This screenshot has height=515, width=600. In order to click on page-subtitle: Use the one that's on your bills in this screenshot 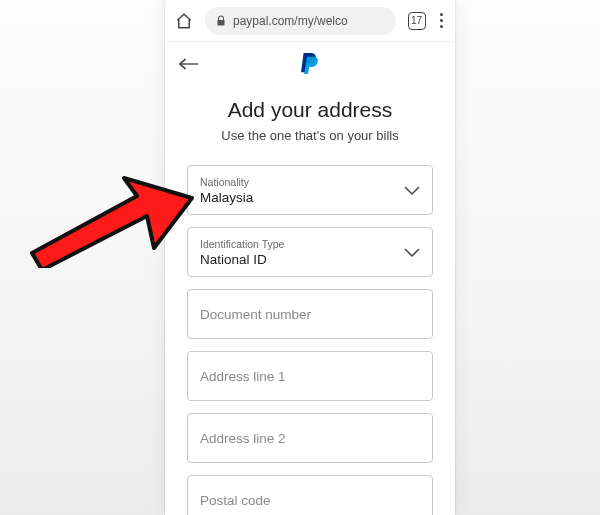, I will do `click(310, 136)`.